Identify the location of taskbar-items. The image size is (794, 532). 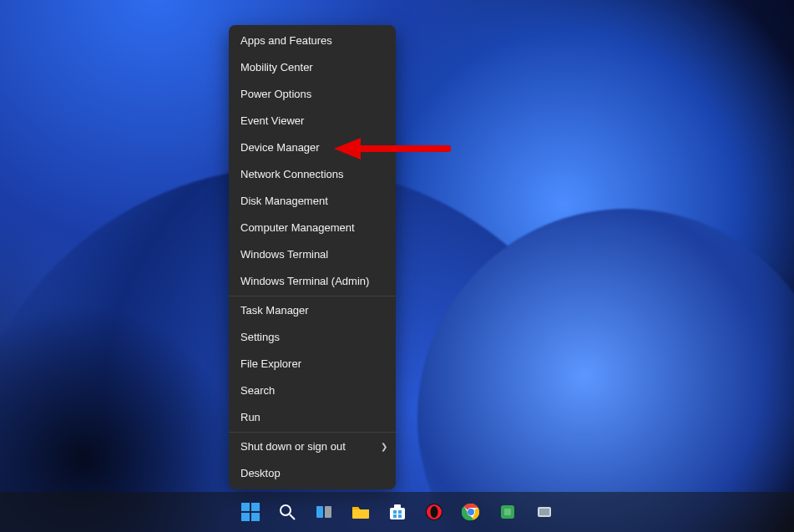
(397, 512).